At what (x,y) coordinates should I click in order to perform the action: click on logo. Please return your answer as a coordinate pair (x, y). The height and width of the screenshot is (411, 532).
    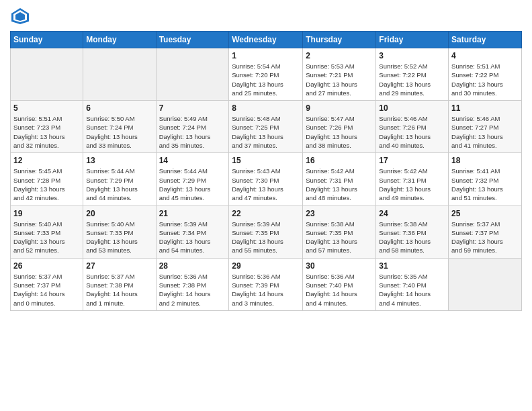
    Looking at the image, I should click on (21, 16).